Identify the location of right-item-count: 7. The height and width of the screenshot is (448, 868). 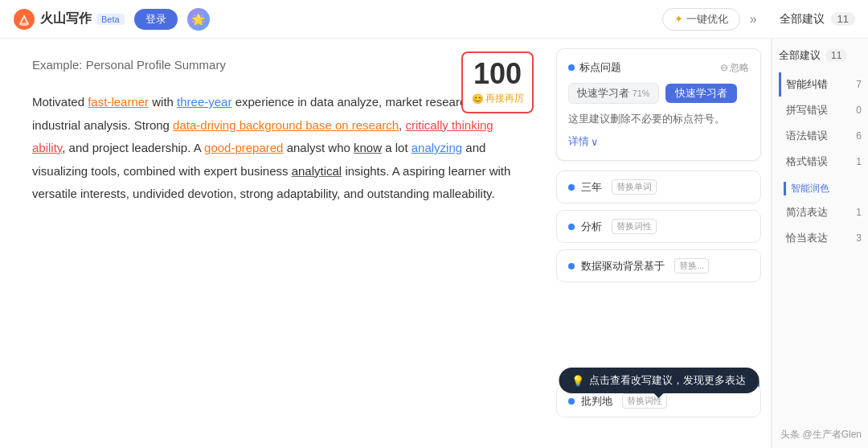
(858, 84).